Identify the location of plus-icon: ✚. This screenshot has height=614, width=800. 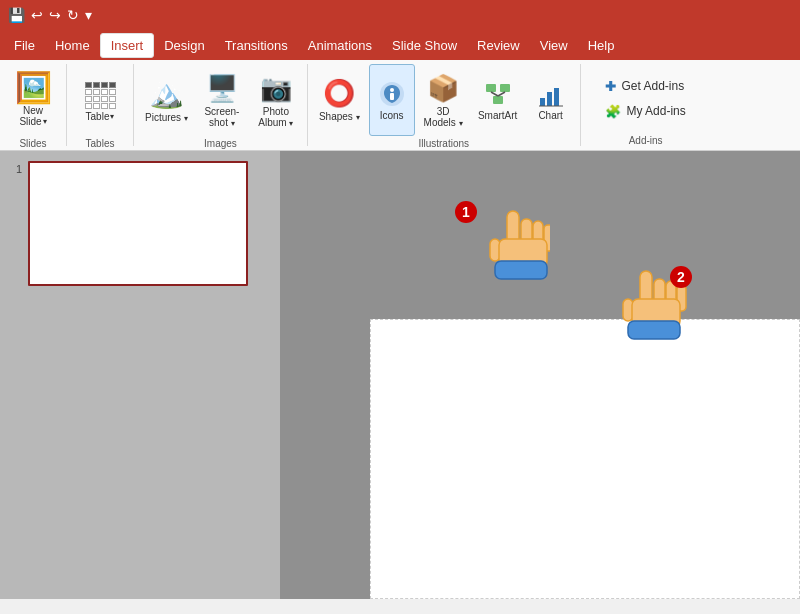
(610, 86).